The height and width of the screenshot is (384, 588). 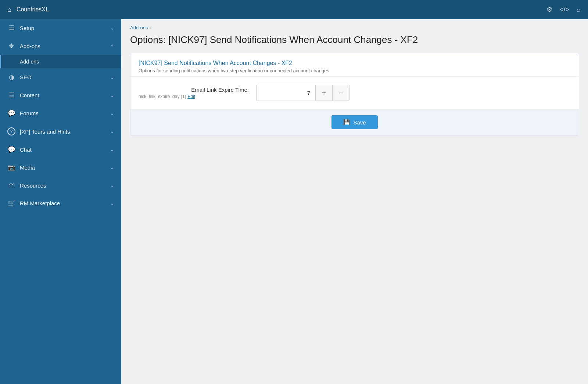 What do you see at coordinates (355, 43) in the screenshot?
I see `page-title: Options: [NICK97] Send Notifications Whe…` at bounding box center [355, 43].